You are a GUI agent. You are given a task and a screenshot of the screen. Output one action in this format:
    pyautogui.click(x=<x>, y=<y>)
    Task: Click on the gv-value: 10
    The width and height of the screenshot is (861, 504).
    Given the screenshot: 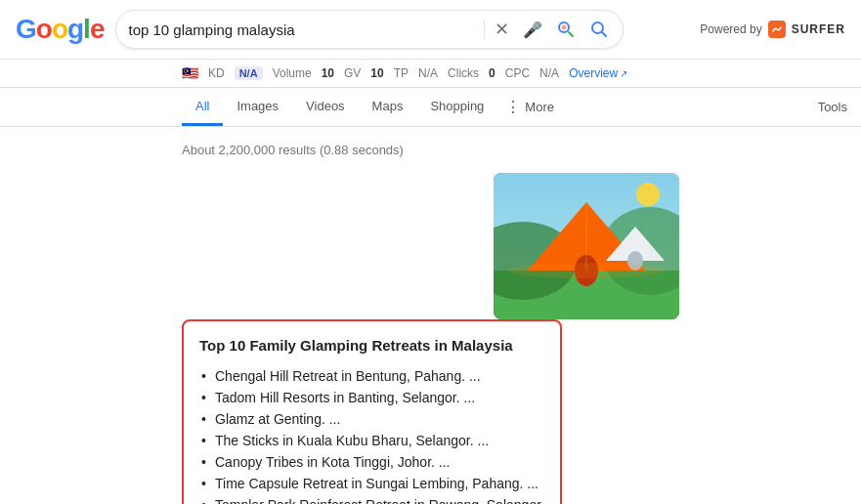 What is the action you would take?
    pyautogui.click(x=377, y=73)
    